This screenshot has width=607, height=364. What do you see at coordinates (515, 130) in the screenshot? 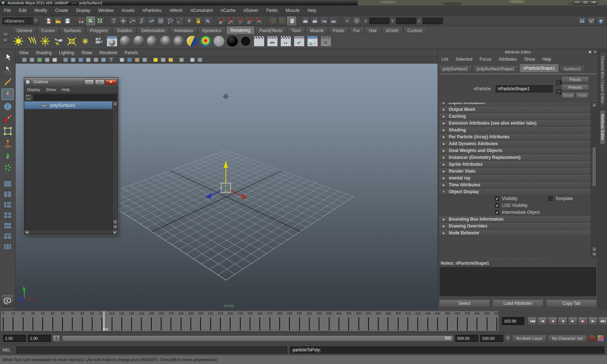
I see `section-shading: ▶Shading` at bounding box center [515, 130].